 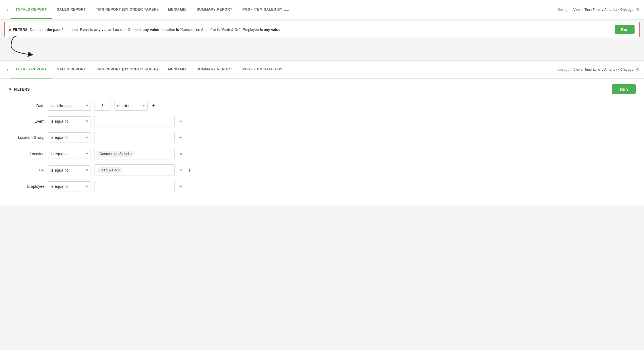 What do you see at coordinates (134, 137) in the screenshot?
I see `filter-location-group-value-input` at bounding box center [134, 137].